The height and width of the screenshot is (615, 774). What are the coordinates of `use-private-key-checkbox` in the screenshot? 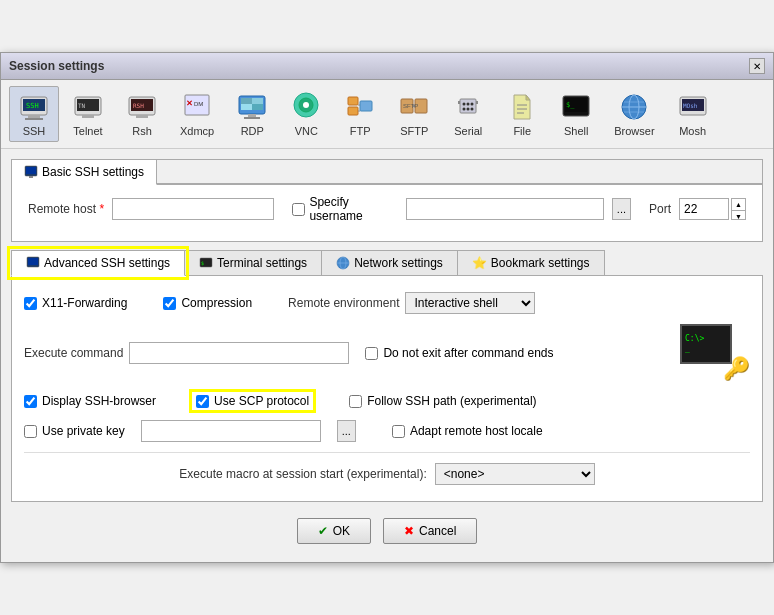 It's located at (30, 432).